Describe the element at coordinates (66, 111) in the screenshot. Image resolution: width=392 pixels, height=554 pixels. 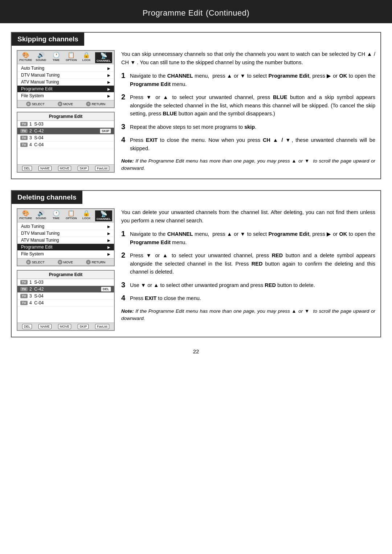
I see `skipping-left-panel: 🎨 PICTURE 🔊 SOUND 🕐 TIME 📋` at that location.